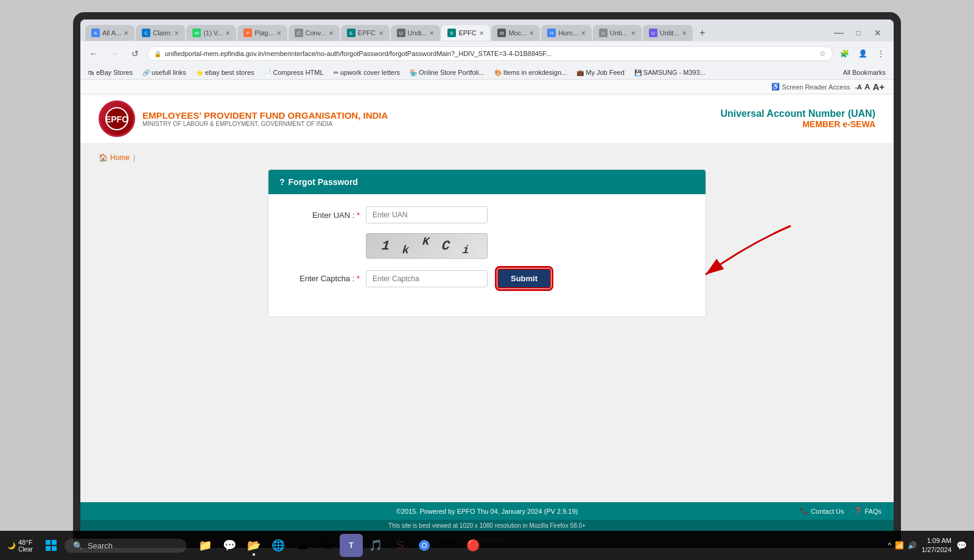  I want to click on taskbar-app-slack: S, so click(400, 545).